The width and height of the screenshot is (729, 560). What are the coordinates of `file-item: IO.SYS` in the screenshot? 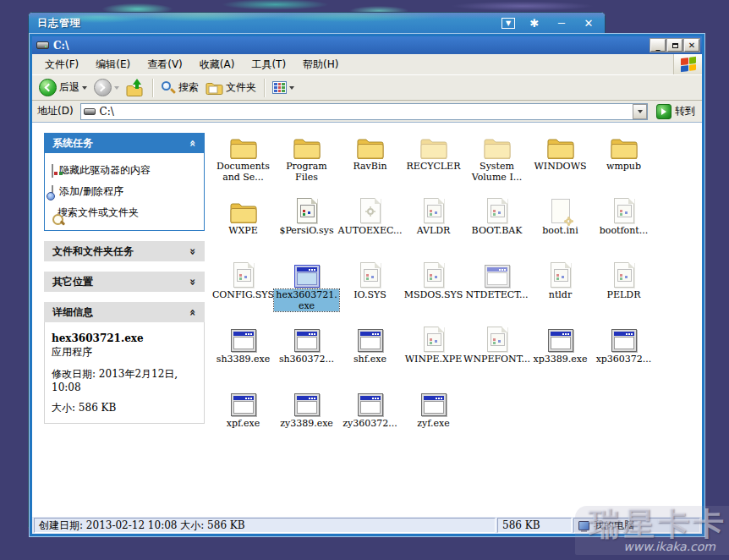 It's located at (370, 288).